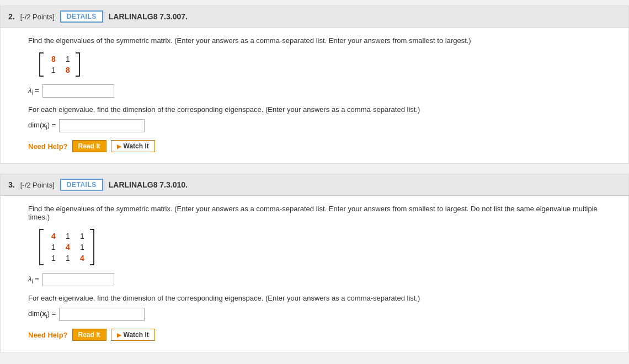 Image resolution: width=629 pixels, height=364 pixels. What do you see at coordinates (92, 247) in the screenshot?
I see `matrix3-right-bracket` at bounding box center [92, 247].